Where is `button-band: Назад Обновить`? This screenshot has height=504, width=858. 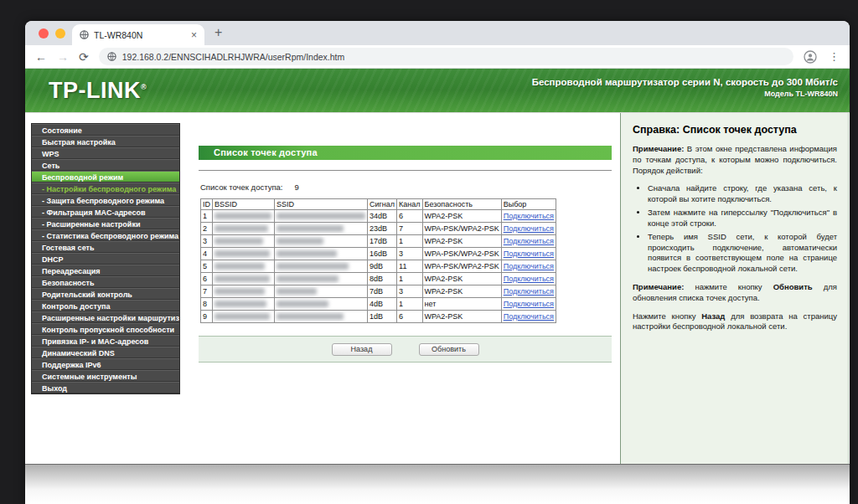 button-band: Назад Обновить is located at coordinates (406, 349).